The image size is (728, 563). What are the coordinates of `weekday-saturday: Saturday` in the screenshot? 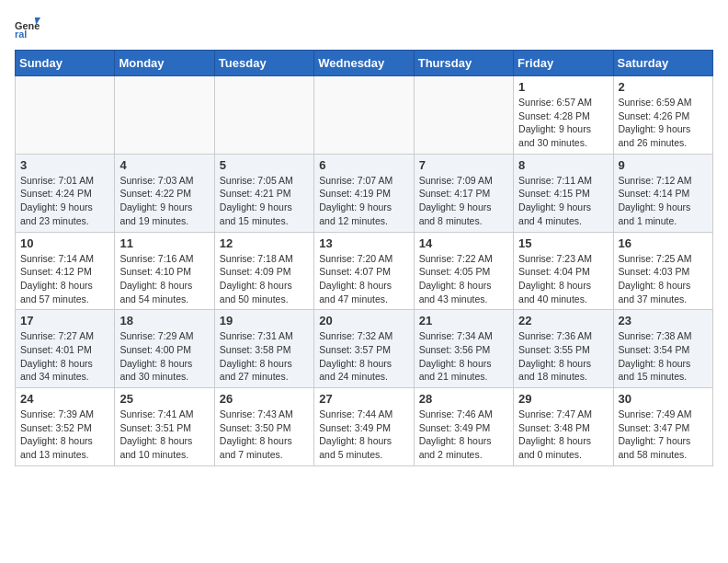 It's located at (663, 63).